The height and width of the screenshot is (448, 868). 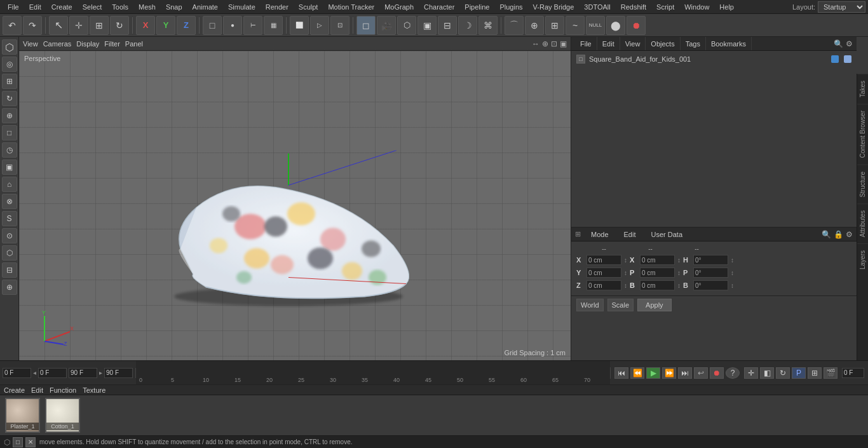 What do you see at coordinates (657, 285) in the screenshot?
I see `b-rot-input` at bounding box center [657, 285].